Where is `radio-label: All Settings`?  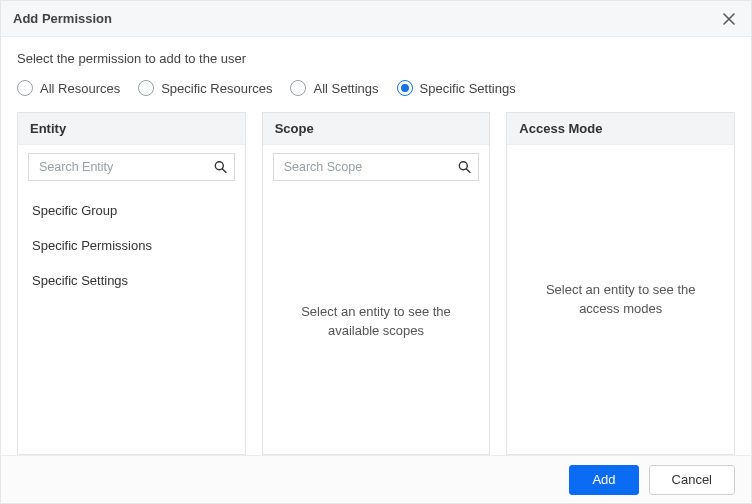 radio-label: All Settings is located at coordinates (346, 88).